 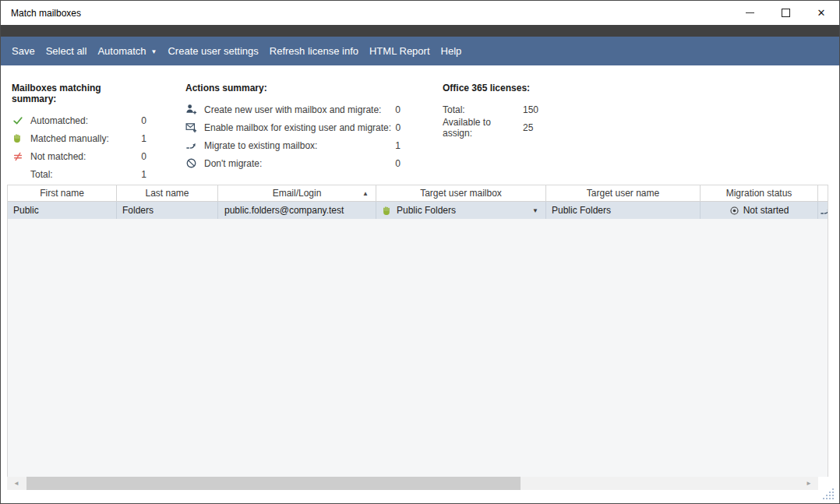 What do you see at coordinates (192, 164) in the screenshot?
I see `dont-migrate-icon` at bounding box center [192, 164].